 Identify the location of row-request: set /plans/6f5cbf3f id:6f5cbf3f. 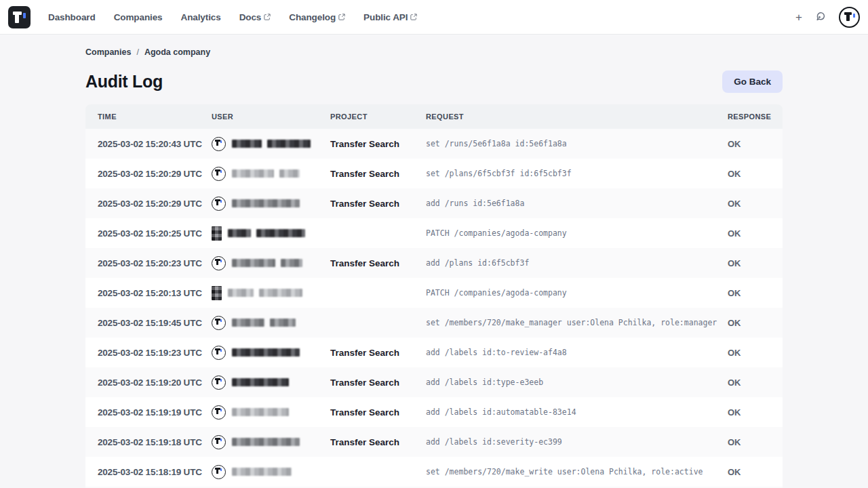
(576, 174).